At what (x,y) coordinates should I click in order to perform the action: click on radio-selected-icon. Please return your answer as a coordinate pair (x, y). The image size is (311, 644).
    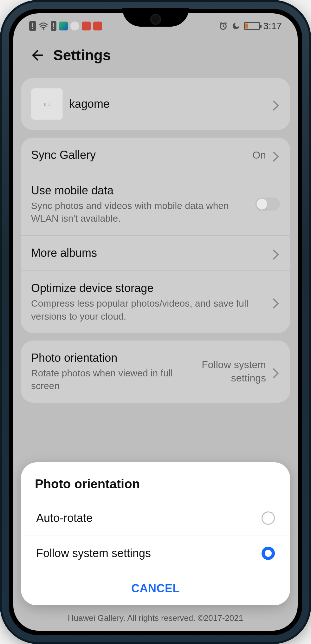
    Looking at the image, I should click on (268, 553).